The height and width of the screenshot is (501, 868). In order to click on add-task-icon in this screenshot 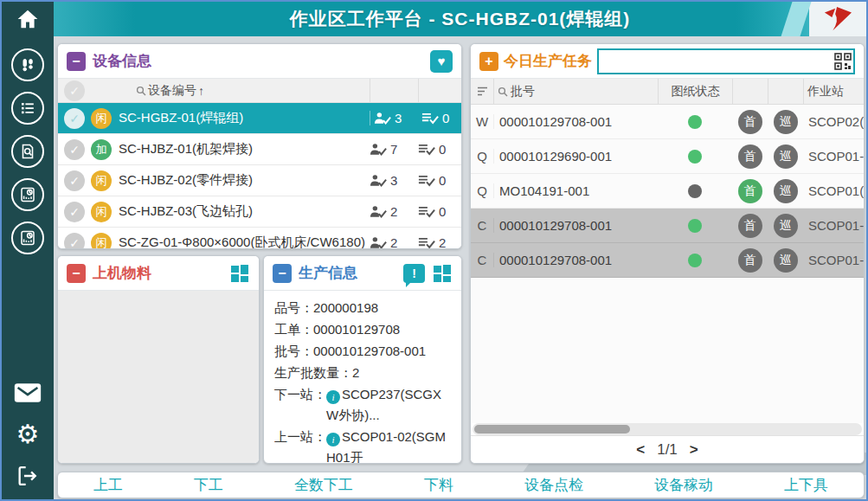, I will do `click(489, 61)`.